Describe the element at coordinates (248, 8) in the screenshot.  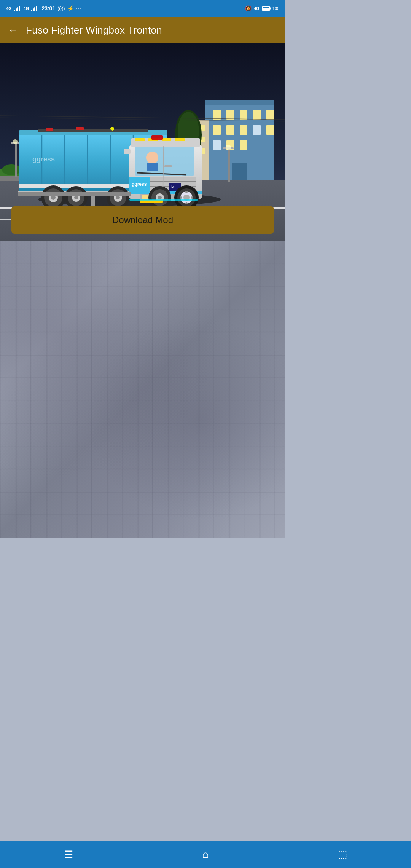
I see `mute-icon: 🔕` at that location.